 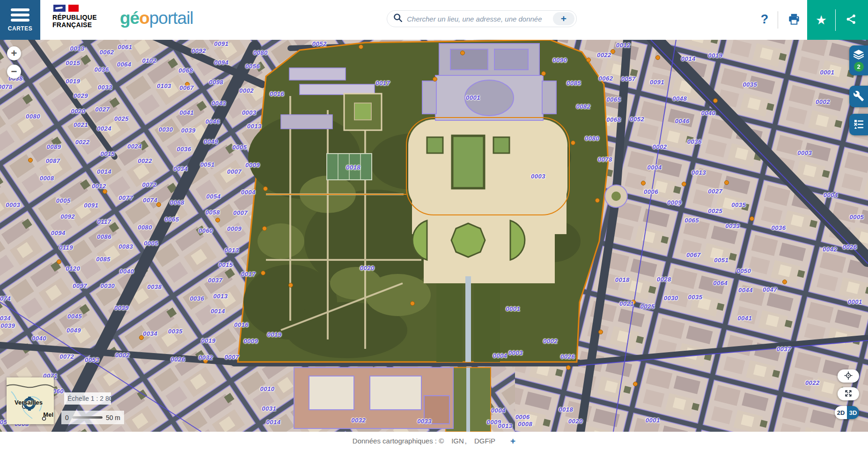 What do you see at coordinates (29, 403) in the screenshot?
I see `minimap-city-label: Versailles` at bounding box center [29, 403].